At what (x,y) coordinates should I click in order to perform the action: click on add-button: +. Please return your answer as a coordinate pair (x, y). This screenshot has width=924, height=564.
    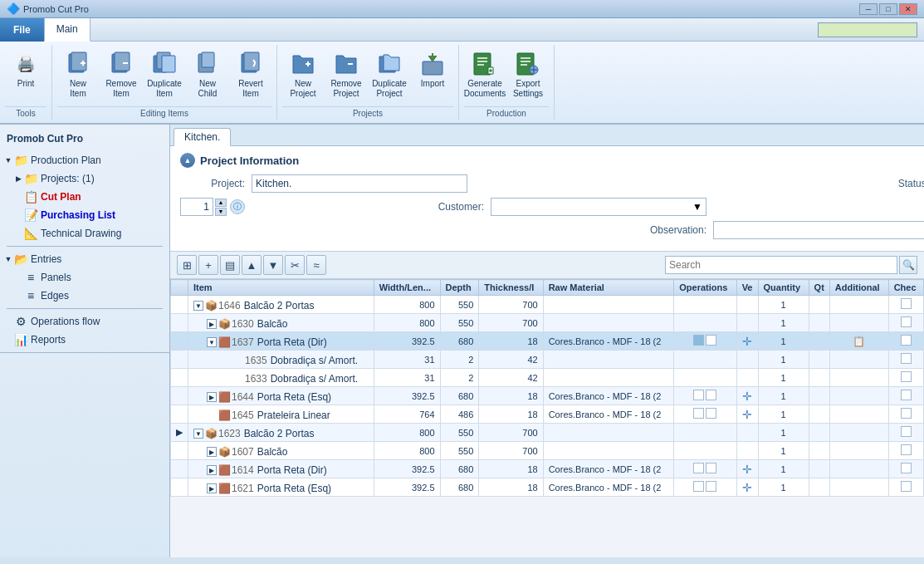
    Looking at the image, I should click on (208, 265).